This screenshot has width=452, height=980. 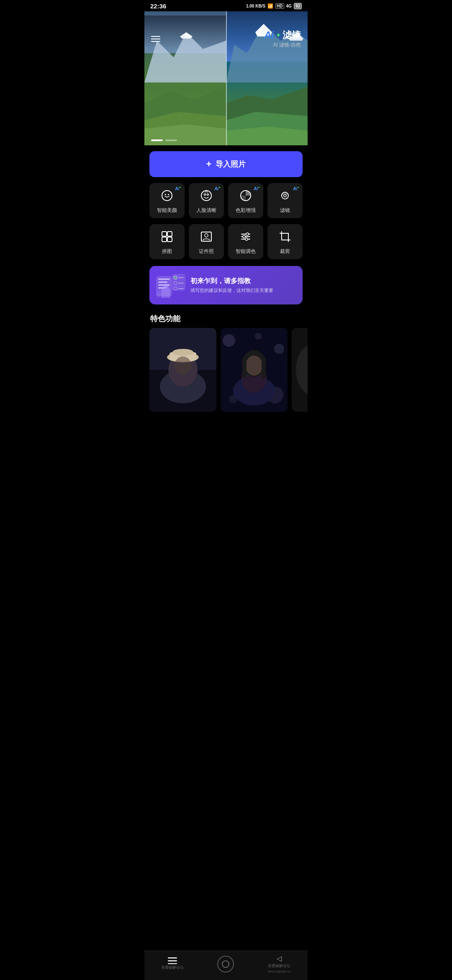 What do you see at coordinates (285, 197) in the screenshot?
I see `filter-icon` at bounding box center [285, 197].